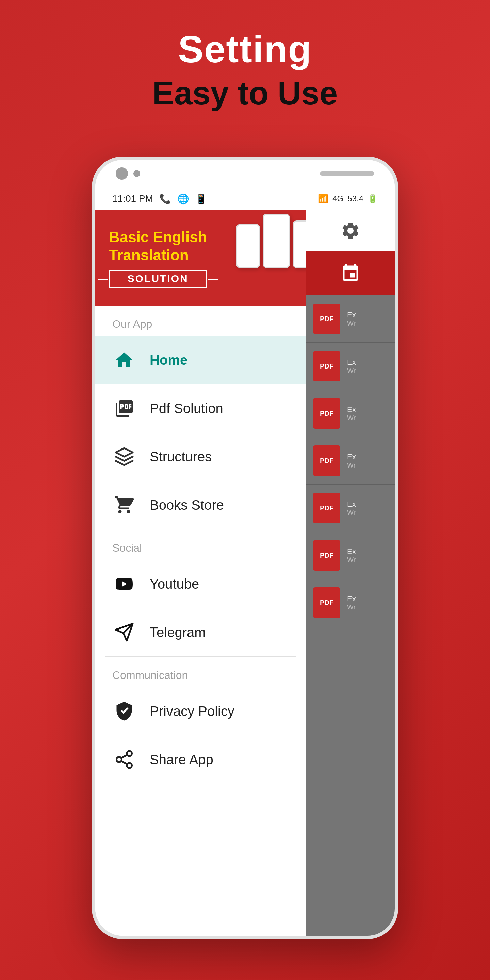 The height and width of the screenshot is (980, 490). I want to click on page-title: Setting, so click(245, 49).